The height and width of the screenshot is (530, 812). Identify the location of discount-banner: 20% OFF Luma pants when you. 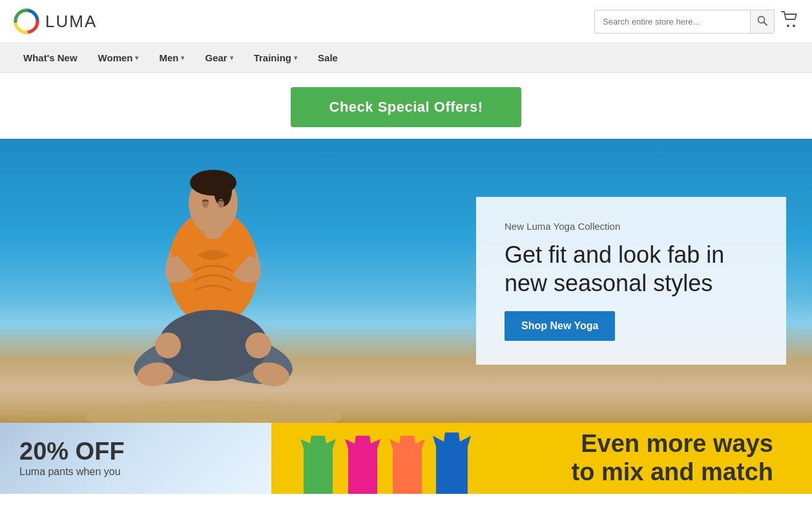
(136, 458).